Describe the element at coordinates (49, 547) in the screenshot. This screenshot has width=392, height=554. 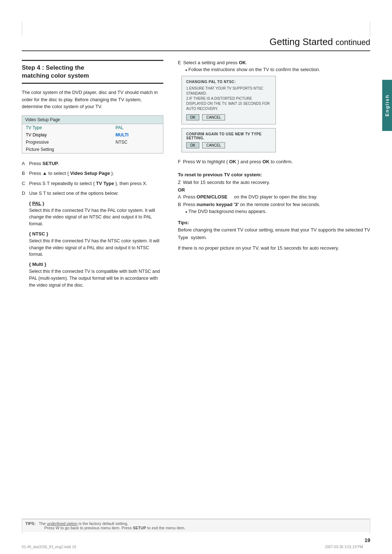
I see `footer-left: 01-49_dvp3156_93_eng2.indd 19` at that location.